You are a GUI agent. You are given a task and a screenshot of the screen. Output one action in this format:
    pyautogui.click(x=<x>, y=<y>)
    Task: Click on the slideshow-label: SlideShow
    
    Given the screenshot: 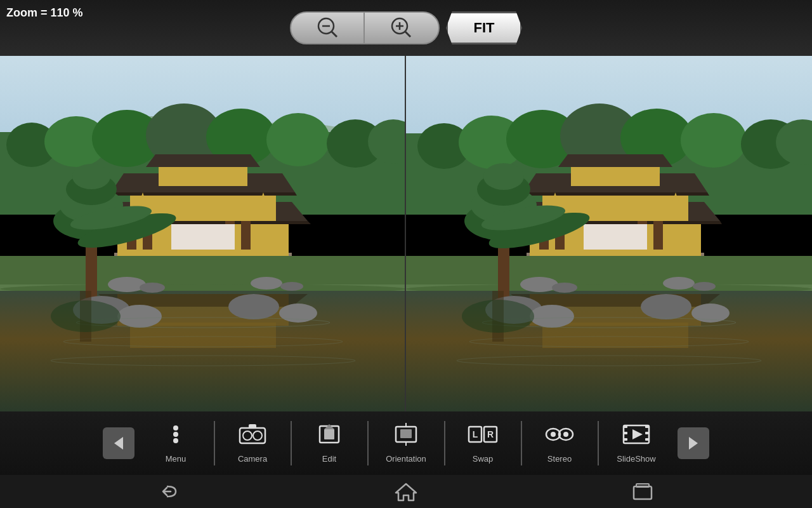 What is the action you would take?
    pyautogui.click(x=636, y=458)
    